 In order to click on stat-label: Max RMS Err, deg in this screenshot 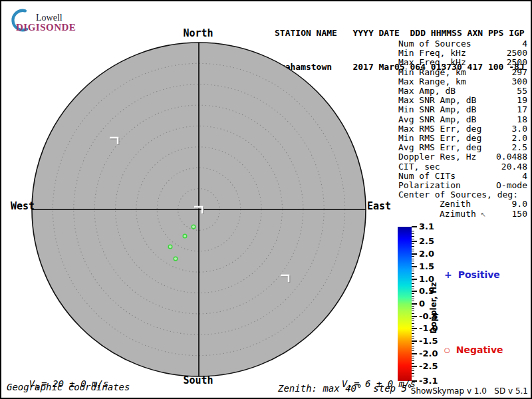, I will do `click(440, 129)`.